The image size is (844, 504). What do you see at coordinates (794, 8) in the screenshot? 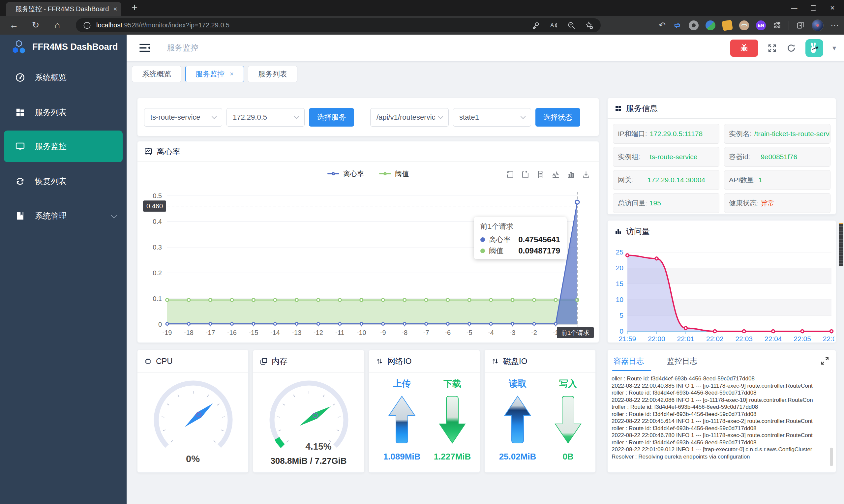
I see `window-minimize-button: —` at bounding box center [794, 8].